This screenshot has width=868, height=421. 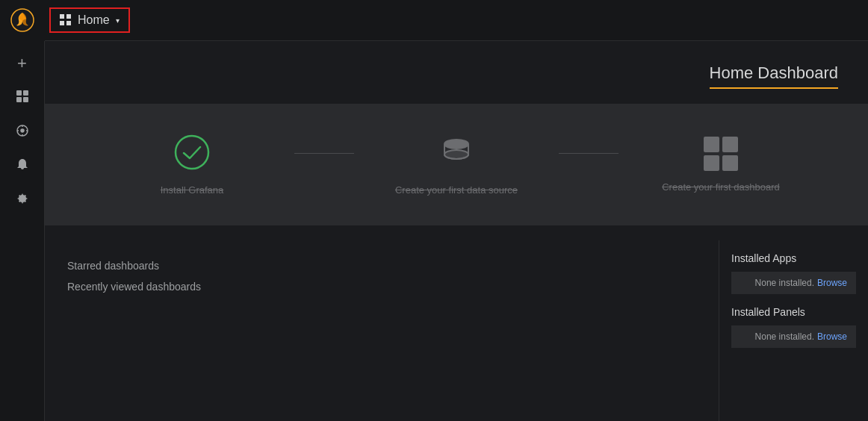 I want to click on sidebar-item-dashboards, so click(x=22, y=98).